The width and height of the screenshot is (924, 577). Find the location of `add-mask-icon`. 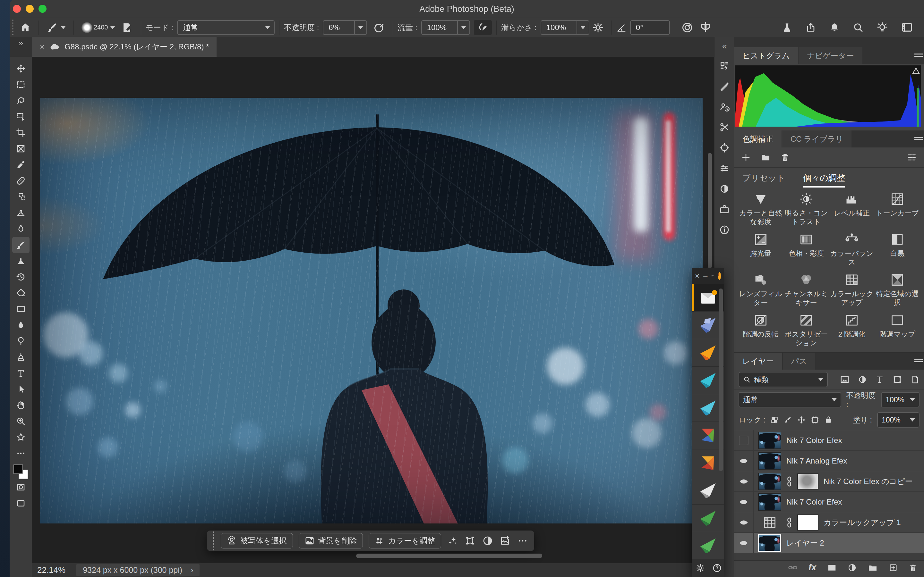

add-mask-icon is located at coordinates (832, 568).